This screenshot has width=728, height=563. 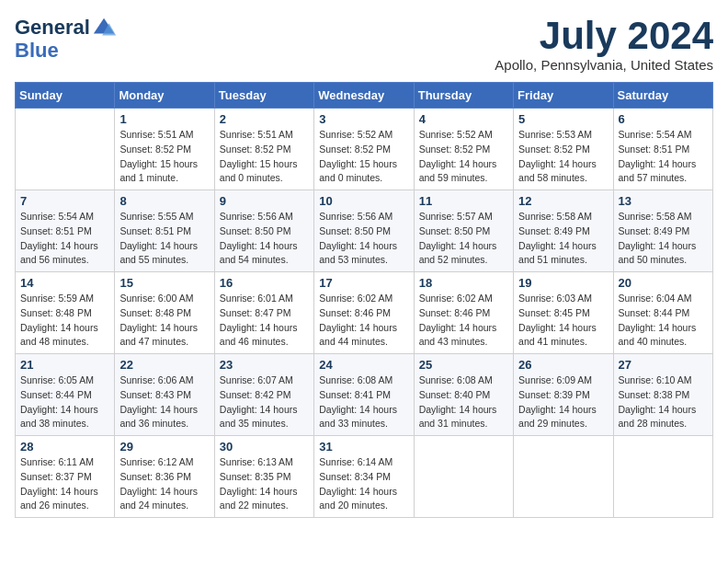 I want to click on table-row: 8Sunrise: 5:55 AMSunset: 8:51 PMDaylight…, so click(x=165, y=232).